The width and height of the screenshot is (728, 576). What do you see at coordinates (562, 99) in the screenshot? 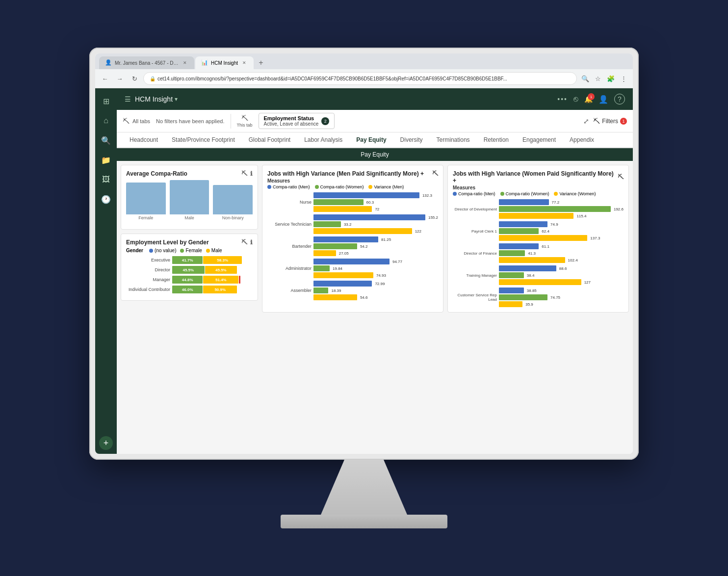
I see `more-options-icon: •••` at bounding box center [562, 99].